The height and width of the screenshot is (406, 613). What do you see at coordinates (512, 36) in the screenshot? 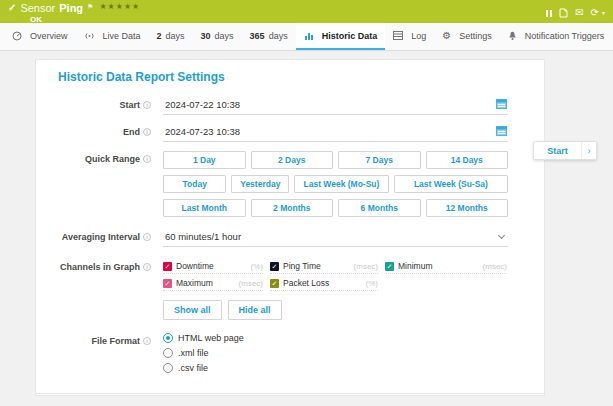
I see `bell-icon` at bounding box center [512, 36].